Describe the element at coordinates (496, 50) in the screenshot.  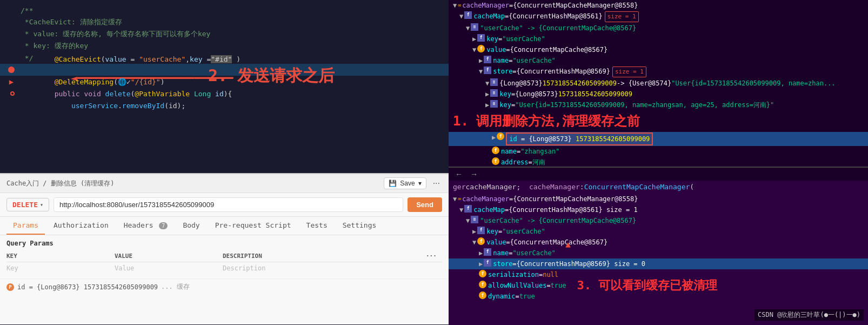
I see `tree-text: value` at that location.